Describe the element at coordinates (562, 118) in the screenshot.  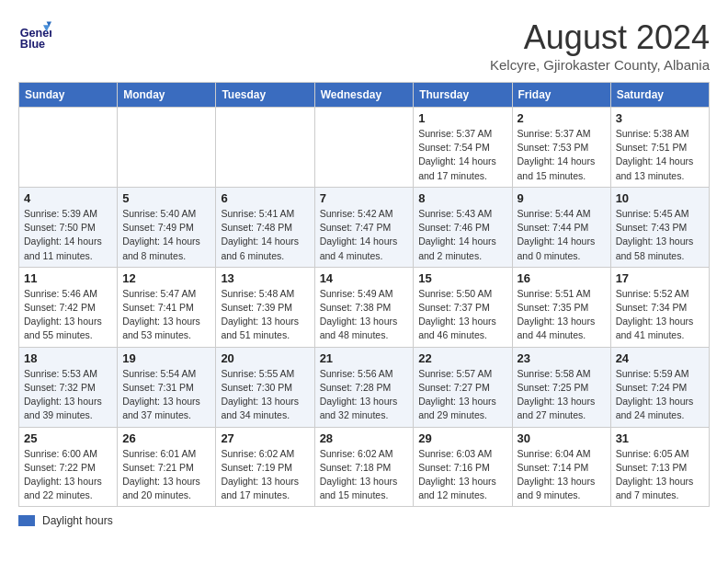
I see `day-number: 2` at that location.